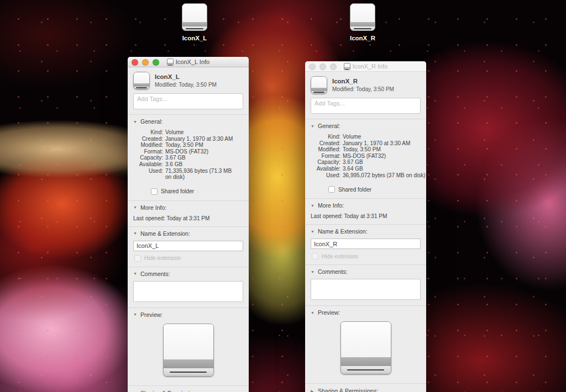 The width and height of the screenshot is (566, 392). What do you see at coordinates (192, 62) in the screenshot?
I see `window-title: IconX_L Info` at bounding box center [192, 62].